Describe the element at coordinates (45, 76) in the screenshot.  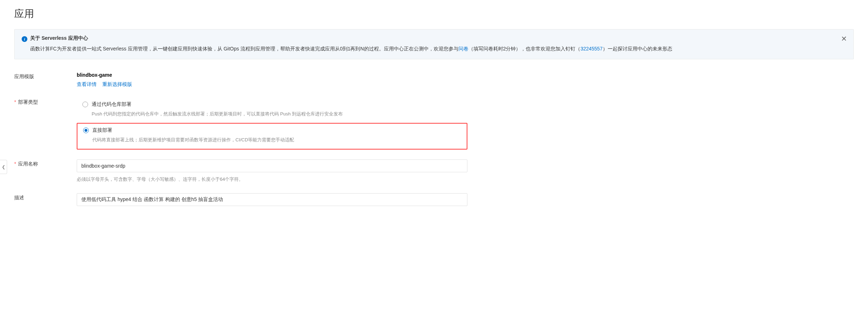
I see `template-label: 应用模版` at that location.